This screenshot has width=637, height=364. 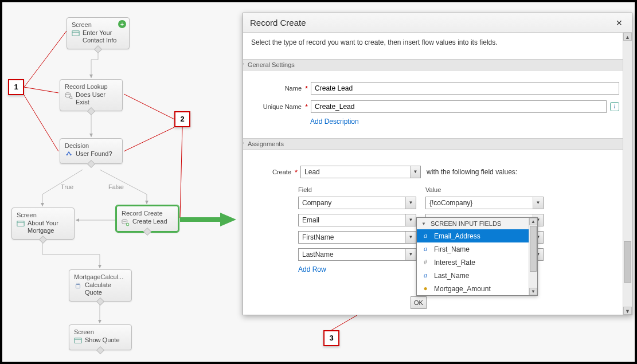 I want to click on highlight-arrow-icon, so click(x=209, y=220).